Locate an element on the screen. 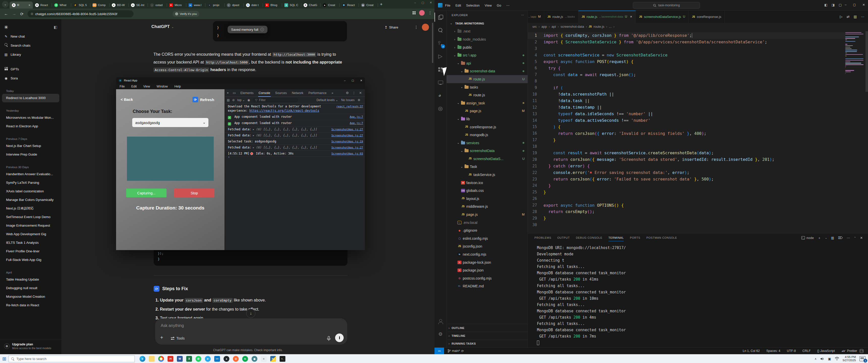 The width and height of the screenshot is (868, 363). chat-history-item: Next.js Bar Chart Setup is located at coordinates (31, 146).